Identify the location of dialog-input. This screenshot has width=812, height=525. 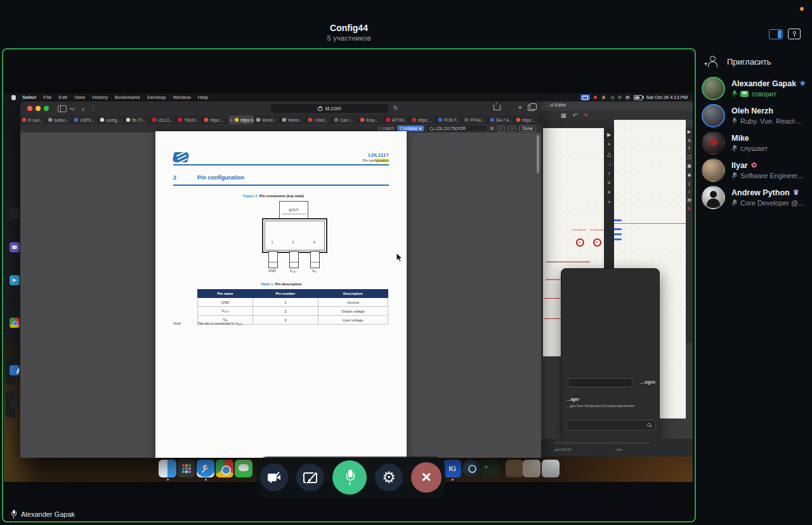
(600, 383).